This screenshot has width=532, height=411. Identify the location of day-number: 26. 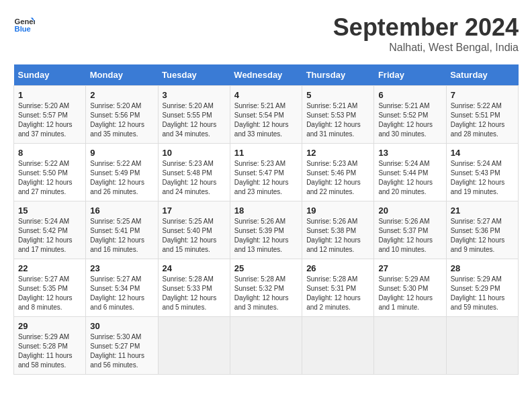
(338, 269).